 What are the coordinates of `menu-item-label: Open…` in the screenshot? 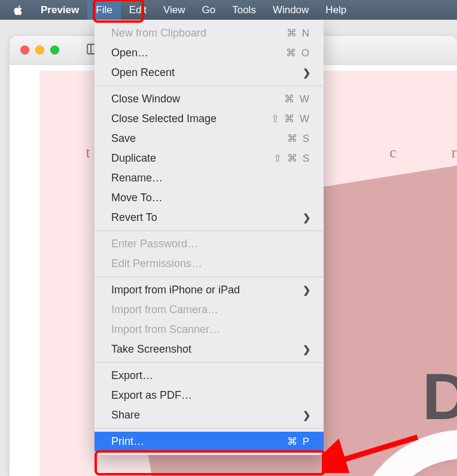 It's located at (130, 53).